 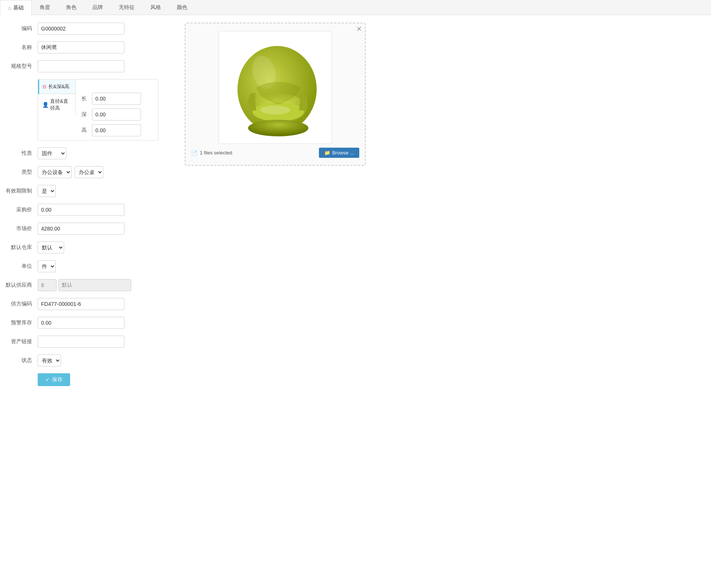 What do you see at coordinates (21, 29) in the screenshot?
I see `code-label: 编码` at bounding box center [21, 29].